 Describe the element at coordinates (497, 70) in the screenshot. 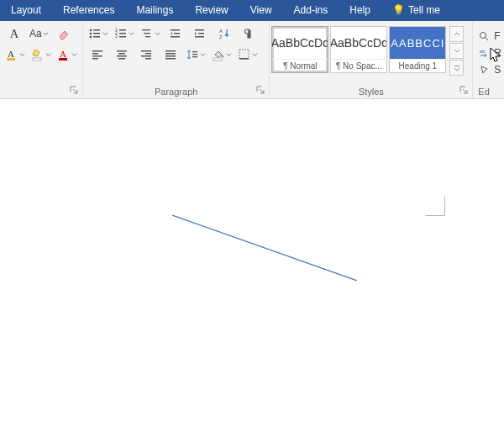

I see `select-label: S` at that location.